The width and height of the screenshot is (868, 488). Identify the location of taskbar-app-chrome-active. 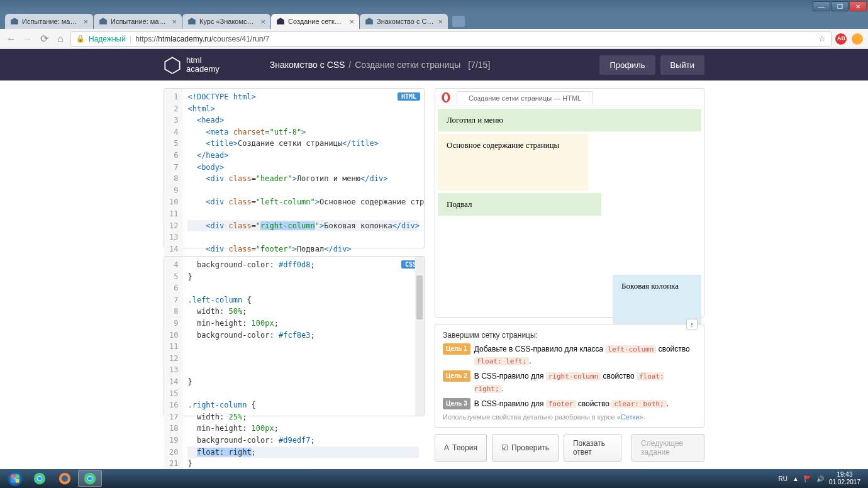
(90, 479).